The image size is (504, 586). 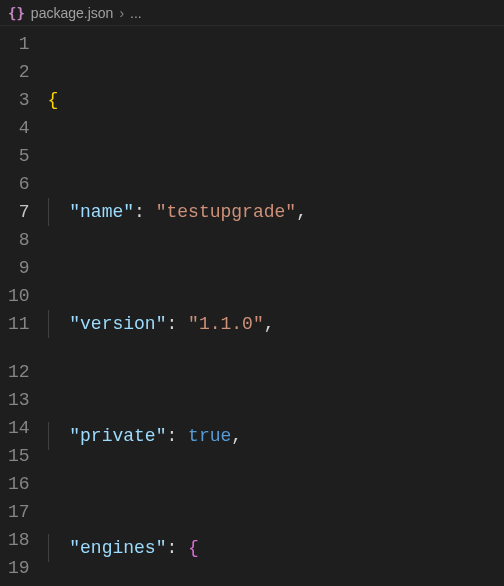 I want to click on line-number: 7, so click(x=19, y=212).